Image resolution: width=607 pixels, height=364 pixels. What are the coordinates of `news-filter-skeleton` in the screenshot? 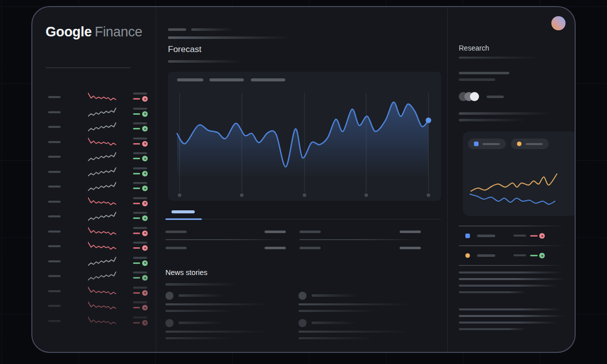 It's located at (203, 284).